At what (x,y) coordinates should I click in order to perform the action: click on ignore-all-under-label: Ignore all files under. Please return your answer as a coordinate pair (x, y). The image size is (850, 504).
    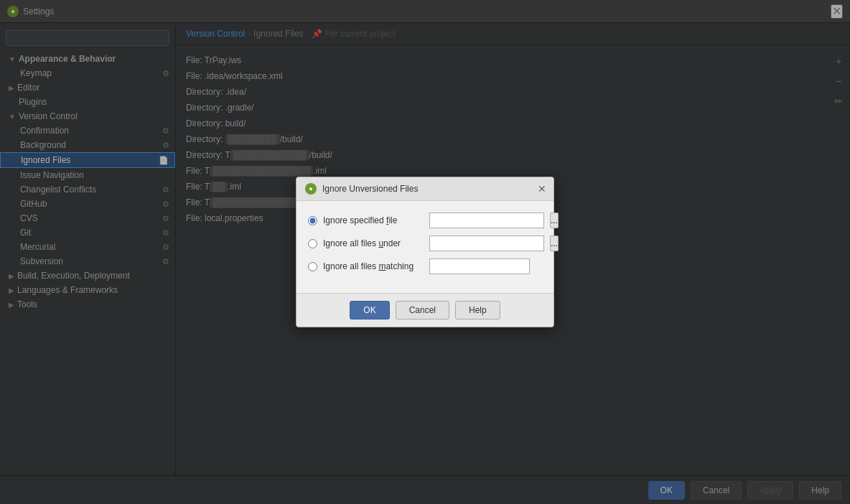
    Looking at the image, I should click on (373, 243).